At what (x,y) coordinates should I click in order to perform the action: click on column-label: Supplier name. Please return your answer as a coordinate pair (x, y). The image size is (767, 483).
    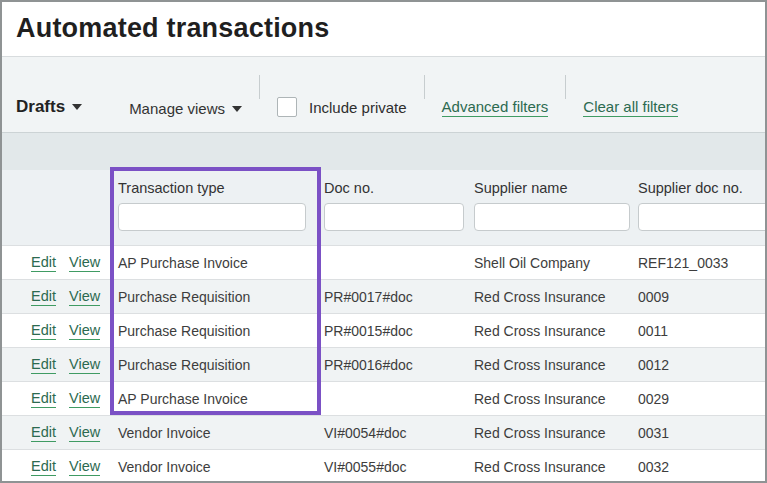
    Looking at the image, I should click on (554, 188).